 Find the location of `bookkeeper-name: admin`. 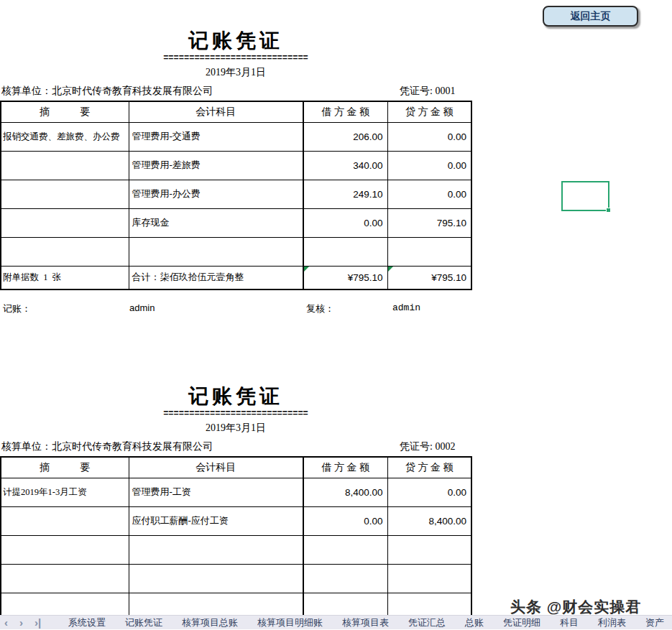

bookkeeper-name: admin is located at coordinates (142, 307).